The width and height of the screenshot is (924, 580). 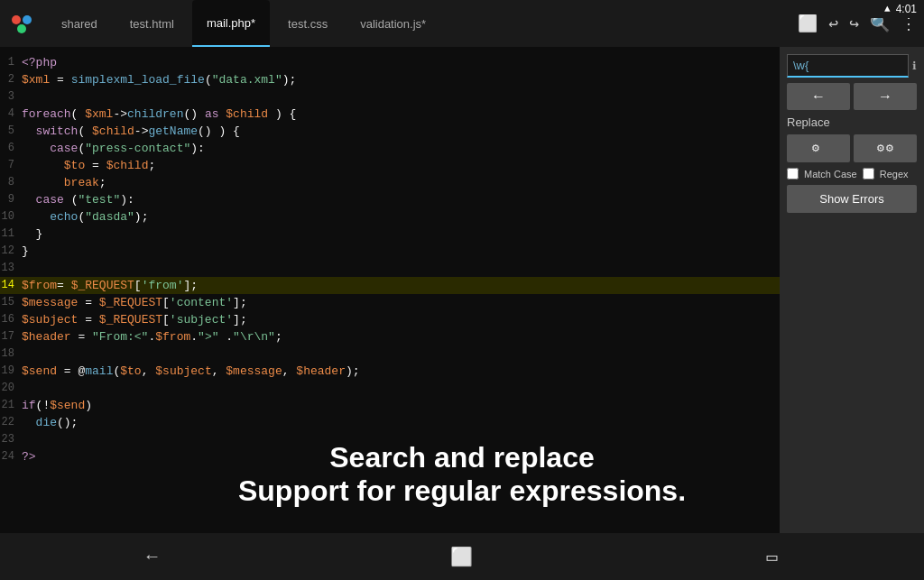 I want to click on recent-apps-button: ▭, so click(x=772, y=557).